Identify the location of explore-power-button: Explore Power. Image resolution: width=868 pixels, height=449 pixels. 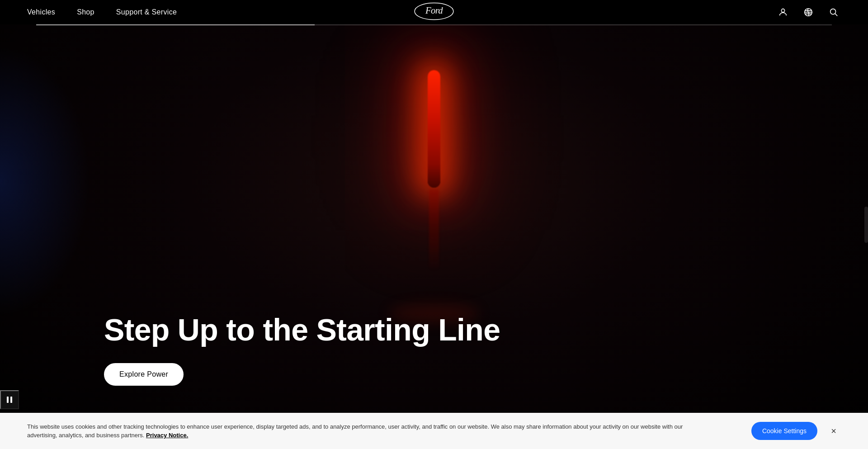
(144, 374).